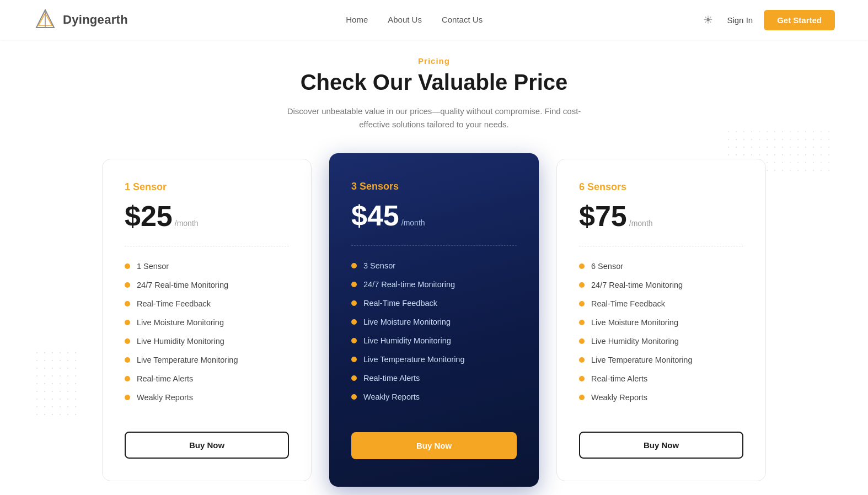 The image size is (868, 495). Describe the element at coordinates (434, 186) in the screenshot. I see `plan-2-name: 3 Sensors` at that location.